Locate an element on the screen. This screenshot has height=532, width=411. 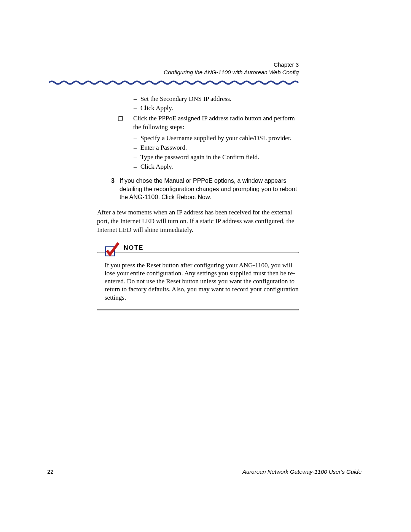
list-item: ❐ Click the PPPoE assigned IP address ra… is located at coordinates (209, 123).